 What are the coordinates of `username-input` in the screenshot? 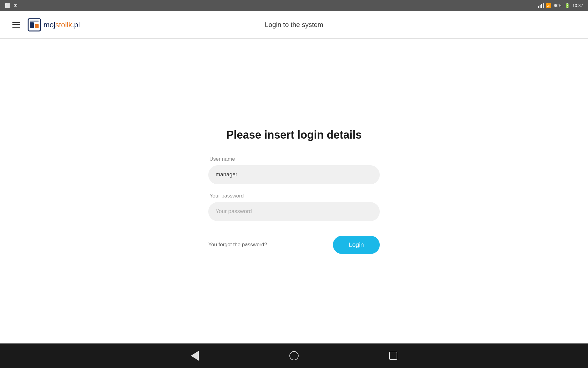 It's located at (294, 175).